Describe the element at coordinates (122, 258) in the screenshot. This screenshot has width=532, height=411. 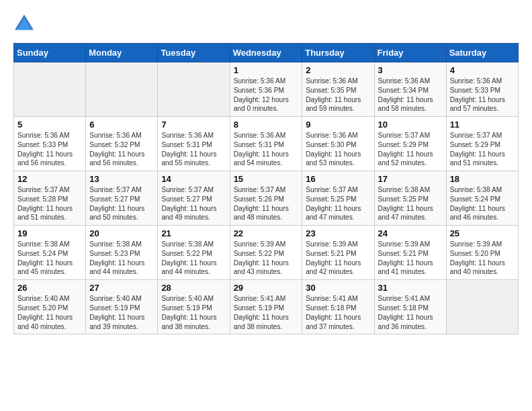
I see `day-info: Sunrise: 5:38 AM Sunset: 5:23 PM Dayligh…` at that location.